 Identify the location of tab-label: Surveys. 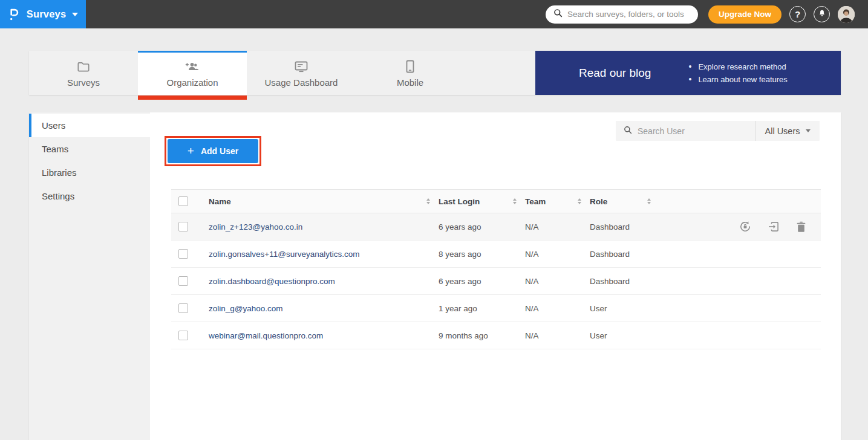
(83, 82).